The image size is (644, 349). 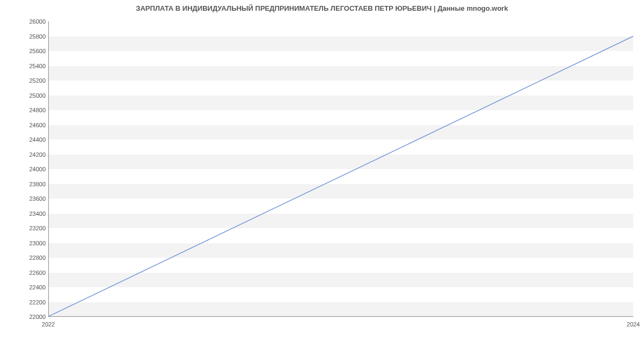 What do you see at coordinates (24, 110) in the screenshot?
I see `y-tick-label: 24800` at bounding box center [24, 110].